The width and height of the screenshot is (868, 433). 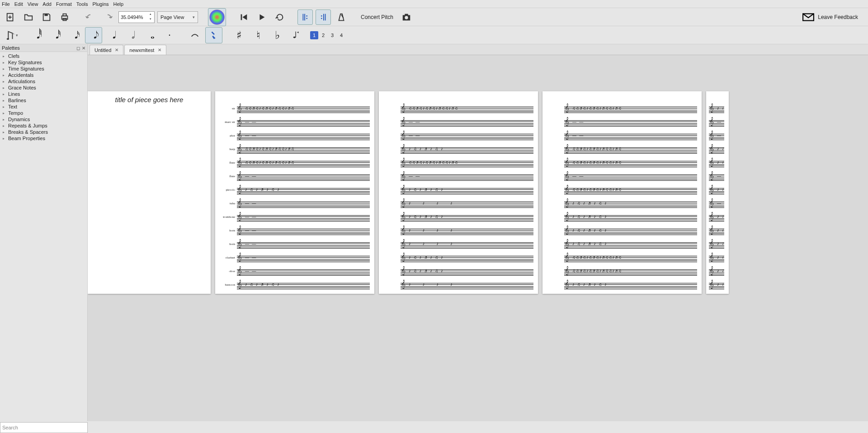 I want to click on play-button, so click(x=262, y=17).